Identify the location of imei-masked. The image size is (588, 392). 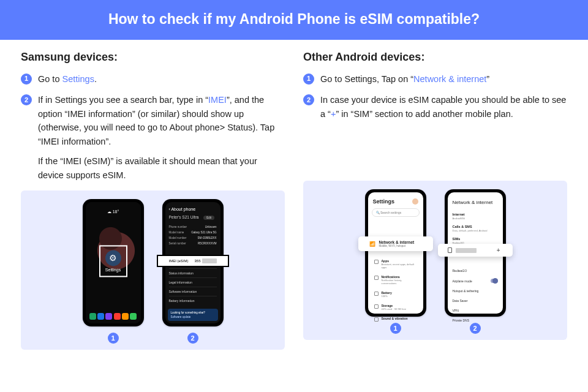
(209, 261).